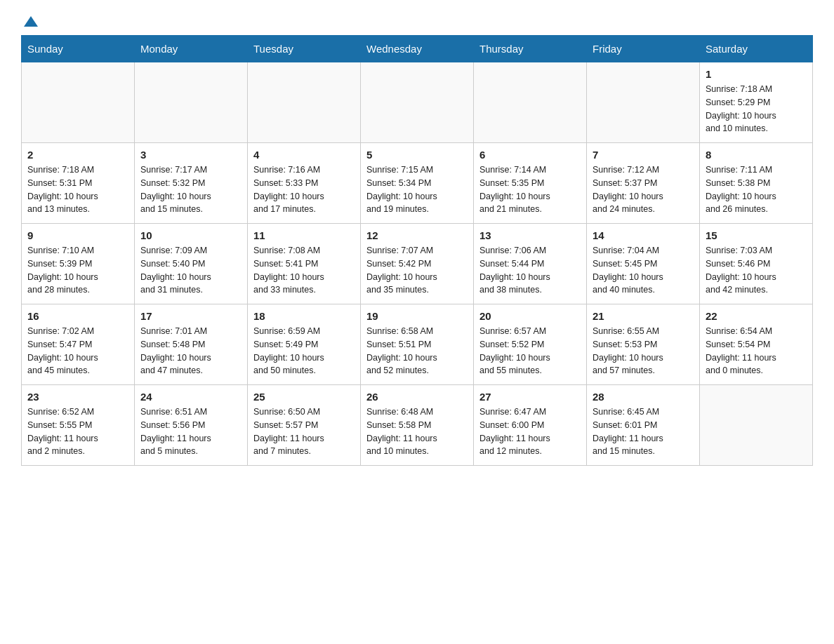 The width and height of the screenshot is (834, 644). What do you see at coordinates (530, 432) in the screenshot?
I see `day-info: Sunrise: 6:47 AM Sunset: 6:00 PM Dayligh…` at bounding box center [530, 432].